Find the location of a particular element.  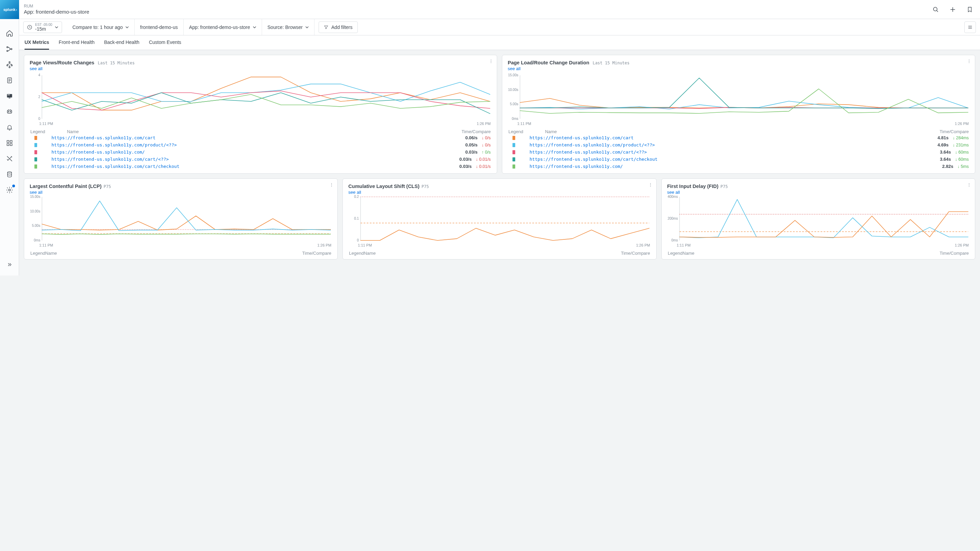

svg-text: splunk is located at coordinates (10, 10).